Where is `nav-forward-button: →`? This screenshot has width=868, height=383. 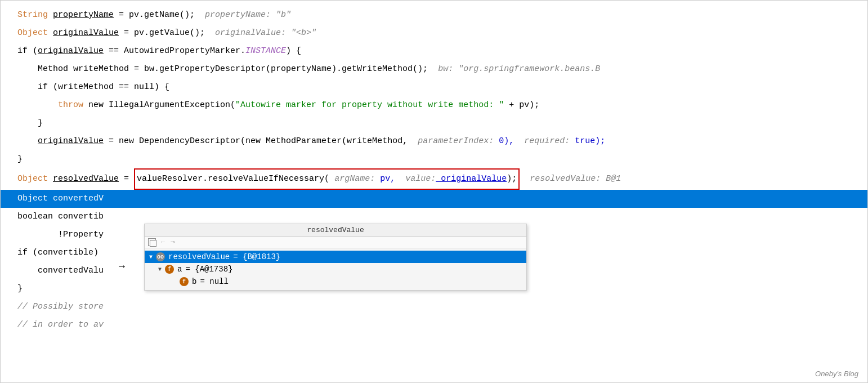 nav-forward-button: → is located at coordinates (172, 242).